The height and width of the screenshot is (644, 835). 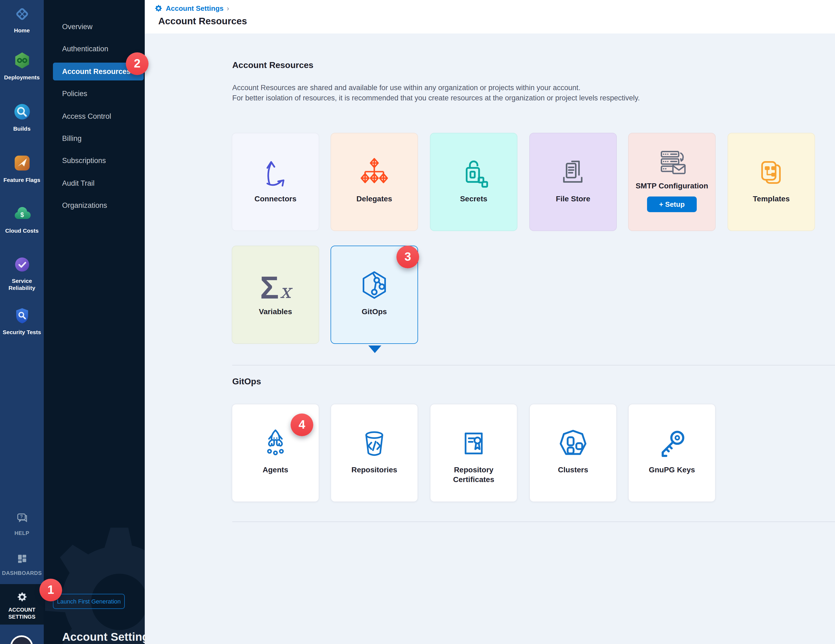 What do you see at coordinates (474, 164) in the screenshot?
I see `secrets-icon` at bounding box center [474, 164].